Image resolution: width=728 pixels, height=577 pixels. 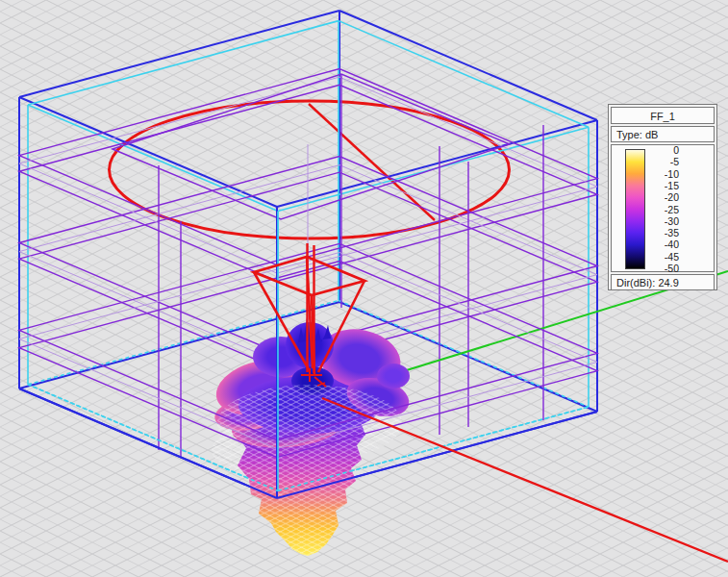 What do you see at coordinates (660, 244) in the screenshot?
I see `colorbar-tick-label: -40` at bounding box center [660, 244].